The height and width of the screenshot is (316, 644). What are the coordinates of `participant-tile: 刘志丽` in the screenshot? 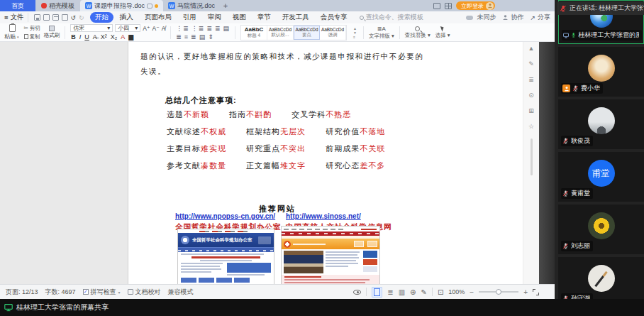 It's located at (601, 229).